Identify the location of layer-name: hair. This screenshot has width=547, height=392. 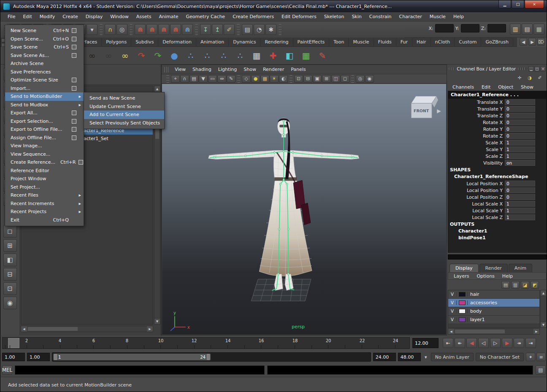
(474, 295).